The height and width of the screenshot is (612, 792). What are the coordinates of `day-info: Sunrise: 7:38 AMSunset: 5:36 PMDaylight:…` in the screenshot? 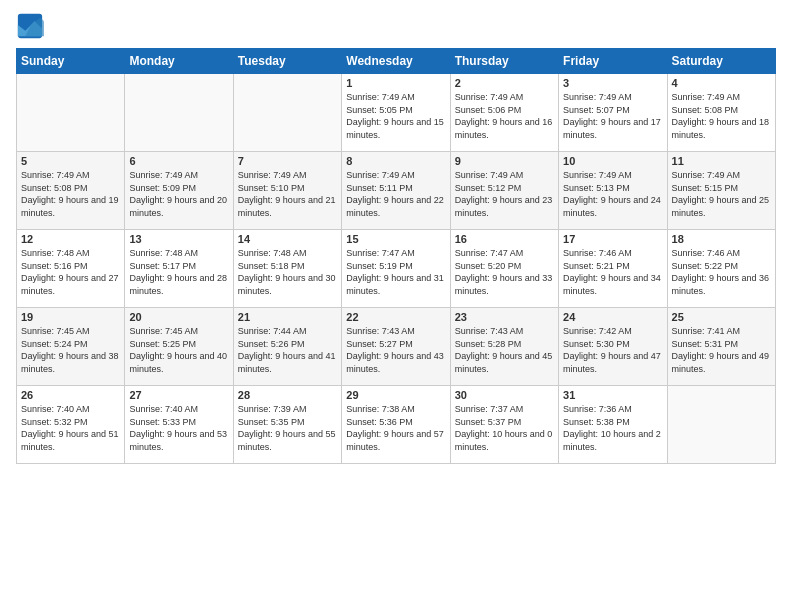 It's located at (396, 428).